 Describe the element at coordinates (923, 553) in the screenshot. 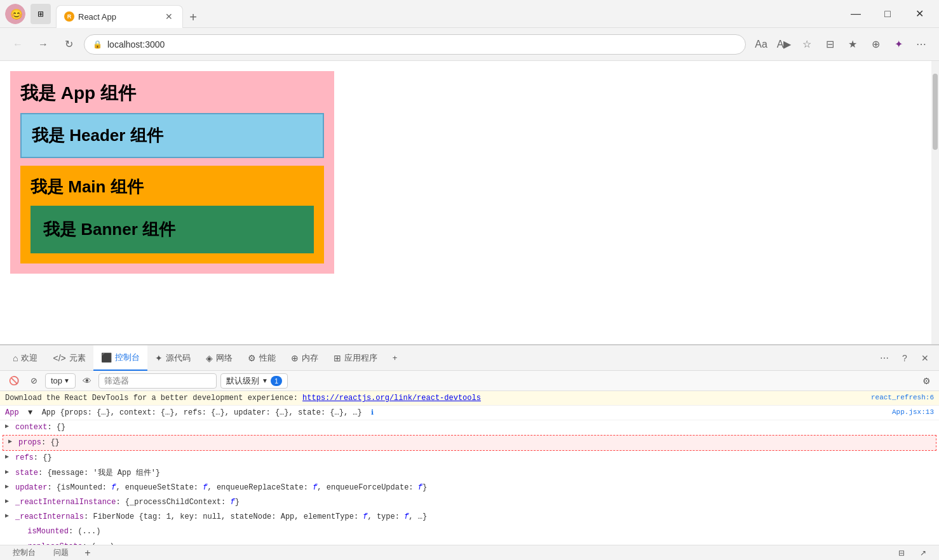

I see `undock-button: ↗` at that location.